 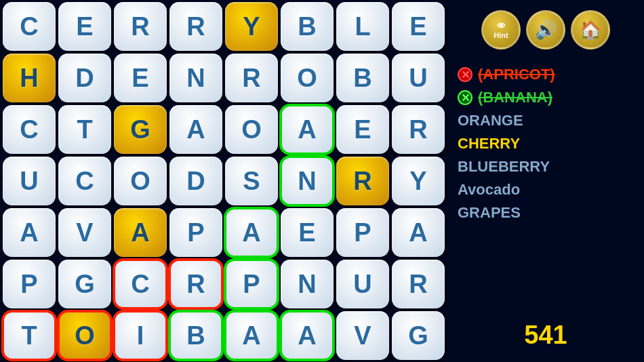 I want to click on tile-6-1: O, so click(x=85, y=336).